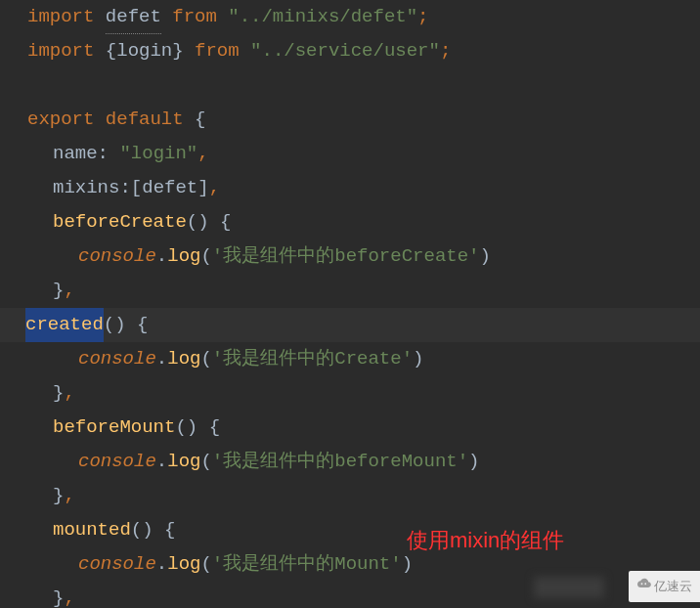  What do you see at coordinates (65, 325) in the screenshot?
I see `method-created-selected: created` at bounding box center [65, 325].